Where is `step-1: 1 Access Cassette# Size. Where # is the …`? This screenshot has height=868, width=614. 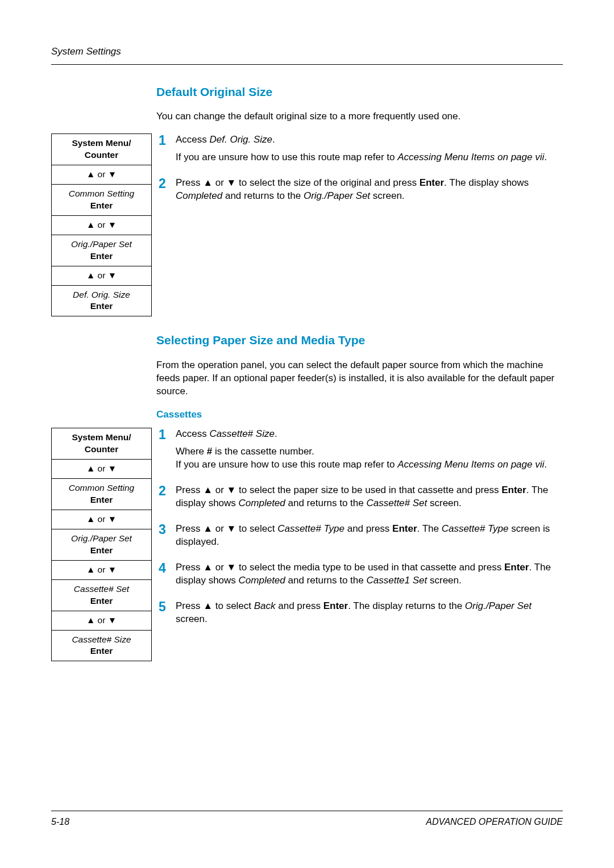
step-1: 1 Access Cassette# Size. Where # is the … is located at coordinates (360, 452).